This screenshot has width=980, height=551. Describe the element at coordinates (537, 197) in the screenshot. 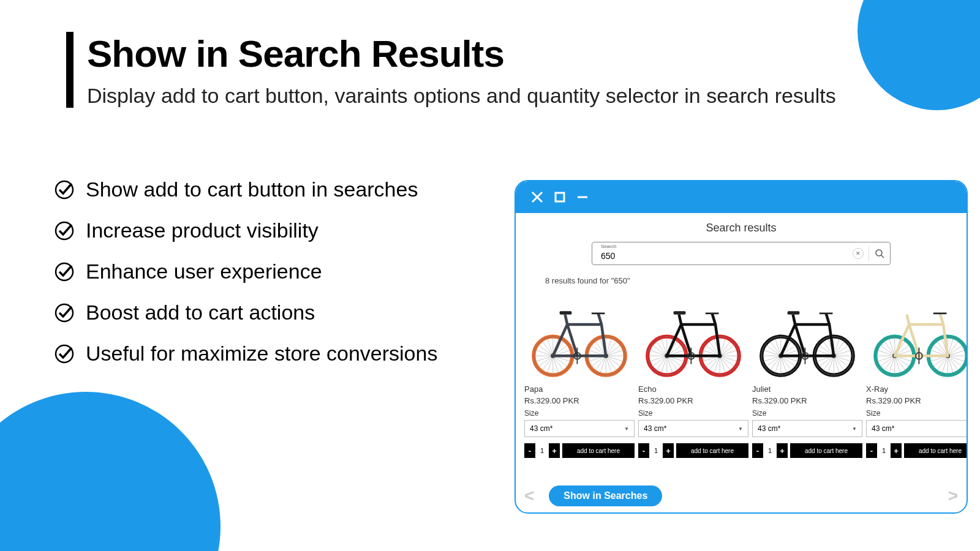

I see `close-icon` at that location.